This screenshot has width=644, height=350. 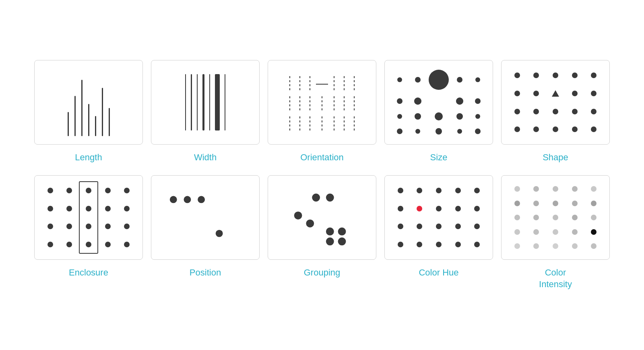 I want to click on label-length: Length, so click(x=89, y=158).